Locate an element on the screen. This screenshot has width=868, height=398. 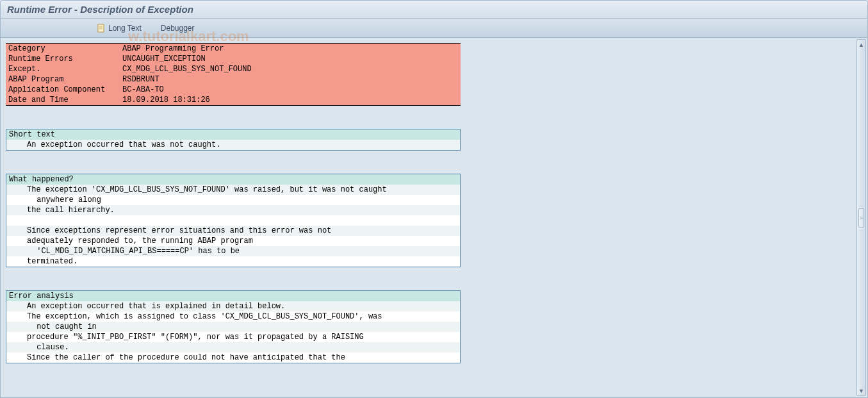
summary-row: Application ComponentBC-ABA-TO is located at coordinates (233, 90).